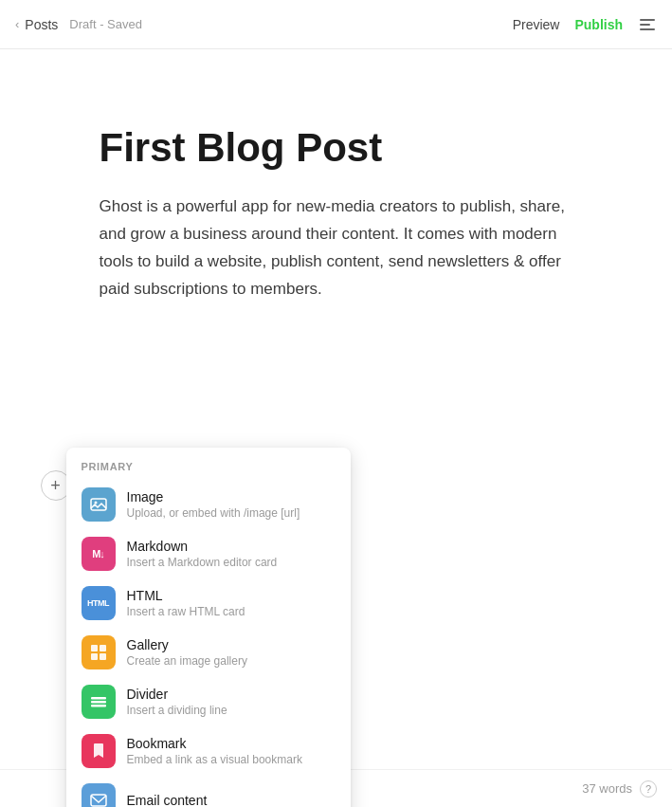  Describe the element at coordinates (177, 694) in the screenshot. I see `divider-item-title: Divider` at that location.